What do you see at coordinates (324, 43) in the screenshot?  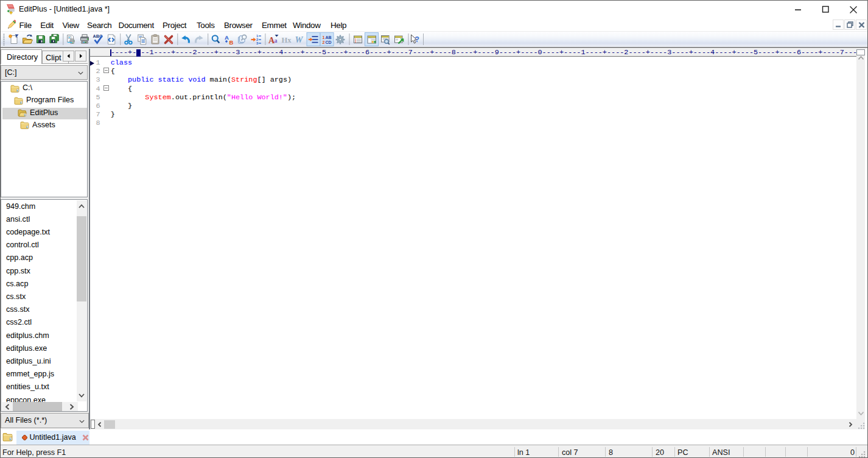 I see `svg-text: 2` at bounding box center [324, 43].